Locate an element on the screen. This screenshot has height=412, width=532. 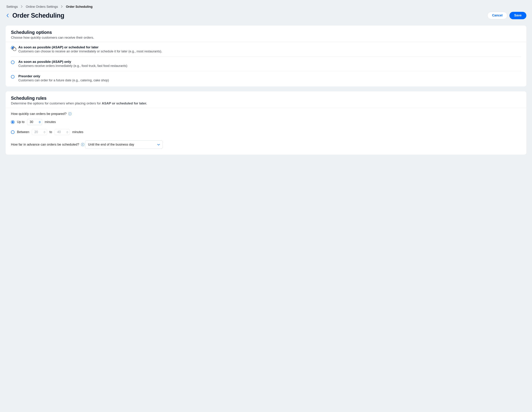
option-title: As soon as possible (ASAP) only is located at coordinates (73, 62).